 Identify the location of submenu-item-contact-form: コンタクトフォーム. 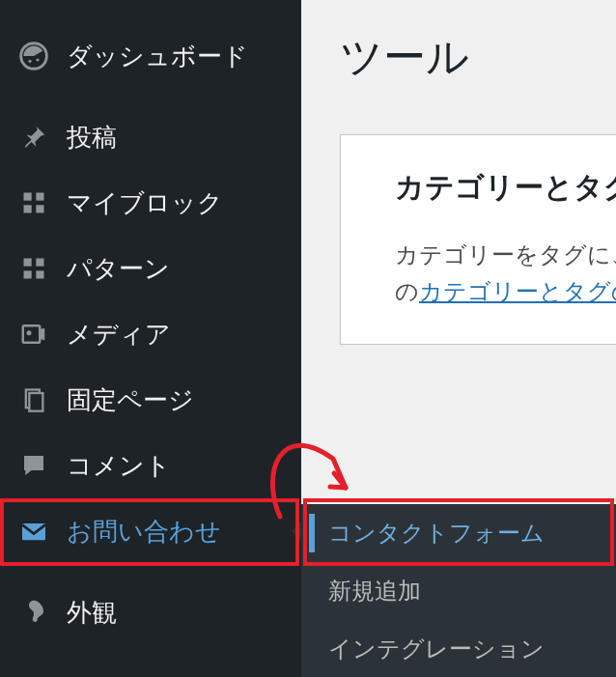
(459, 533).